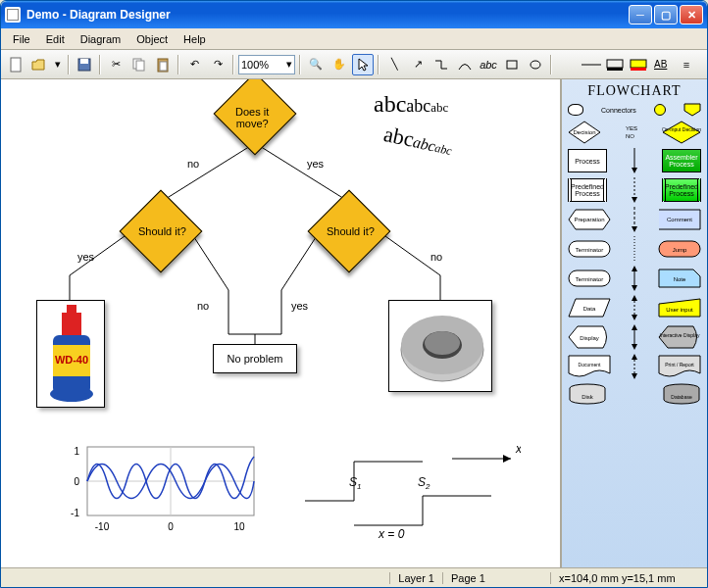 The width and height of the screenshot is (708, 588). I want to click on fill-color-icon, so click(638, 65).